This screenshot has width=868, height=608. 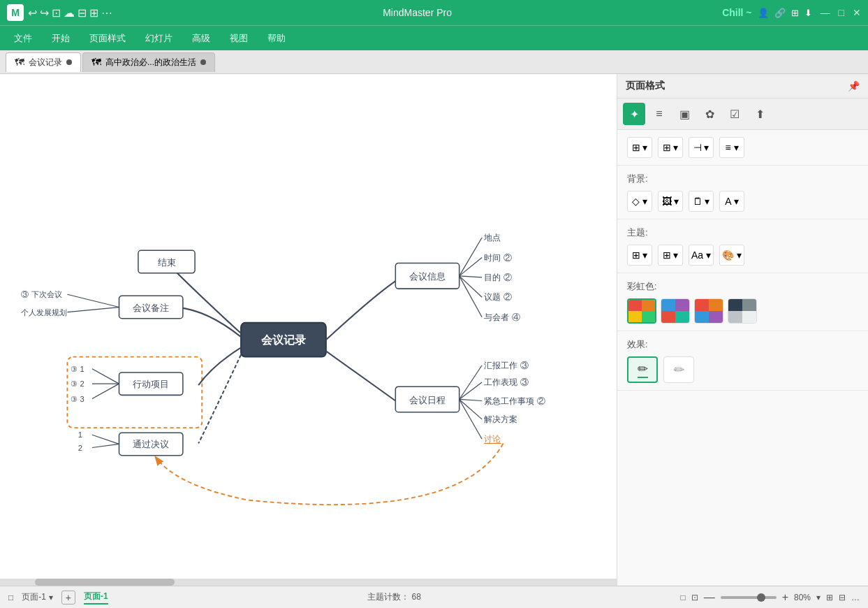 What do you see at coordinates (855, 598) in the screenshot?
I see `ellipsis-icon: …` at bounding box center [855, 598].